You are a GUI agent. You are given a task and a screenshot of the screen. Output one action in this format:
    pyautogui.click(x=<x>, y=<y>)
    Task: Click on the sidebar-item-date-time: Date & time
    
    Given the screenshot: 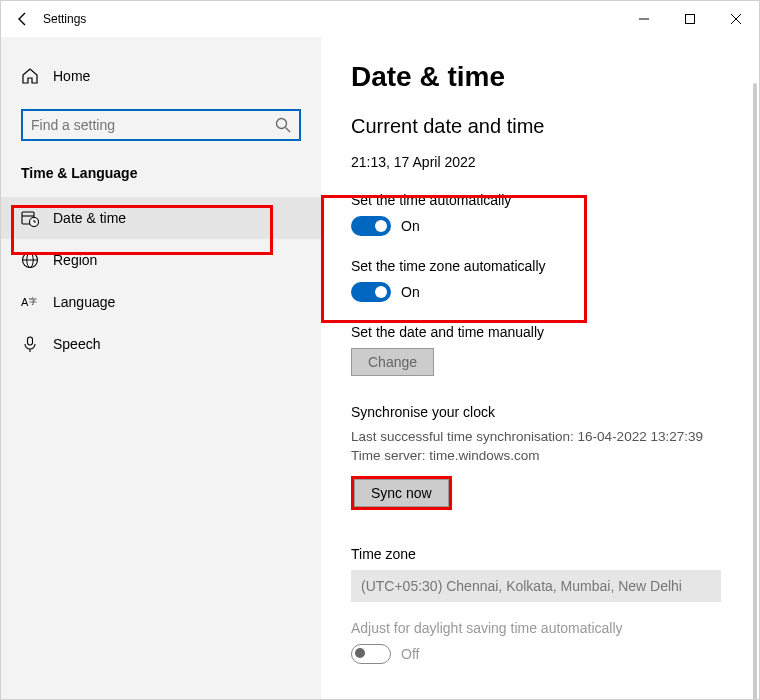 What is the action you would take?
    pyautogui.click(x=161, y=218)
    